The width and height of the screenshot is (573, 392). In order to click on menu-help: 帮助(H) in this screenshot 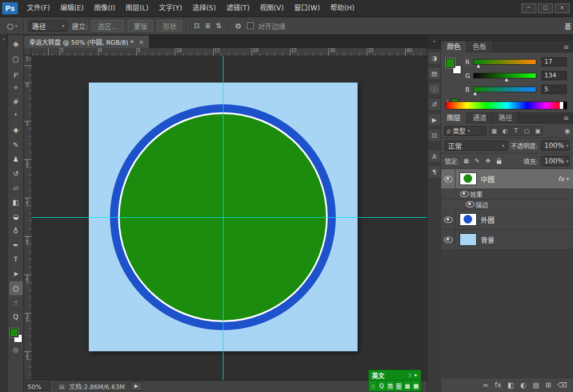, I will do `click(342, 8)`.